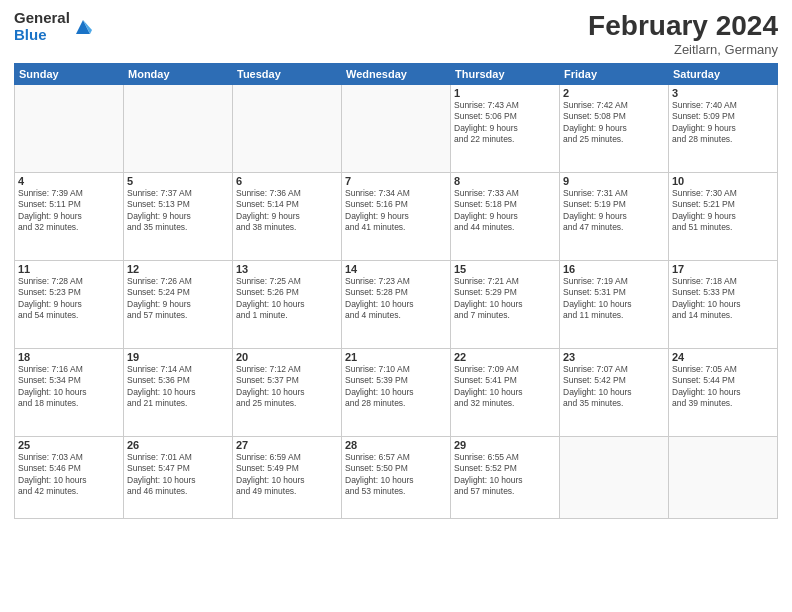 The width and height of the screenshot is (792, 612). What do you see at coordinates (287, 211) in the screenshot?
I see `day-info: Sunrise: 7:36 AM Sunset: 5:14 PM Dayligh…` at bounding box center [287, 211].